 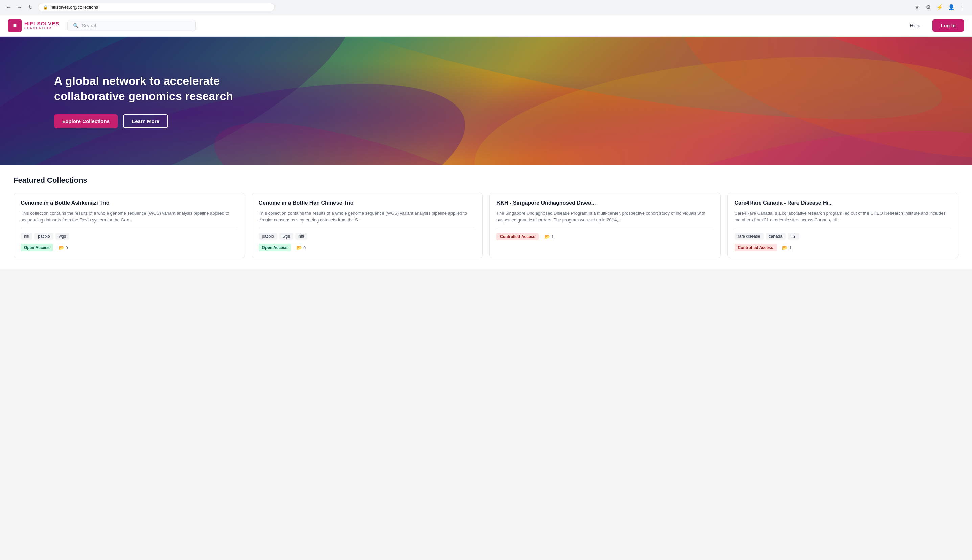 I want to click on card-footer-1: Open Access 📂 9, so click(x=367, y=248).